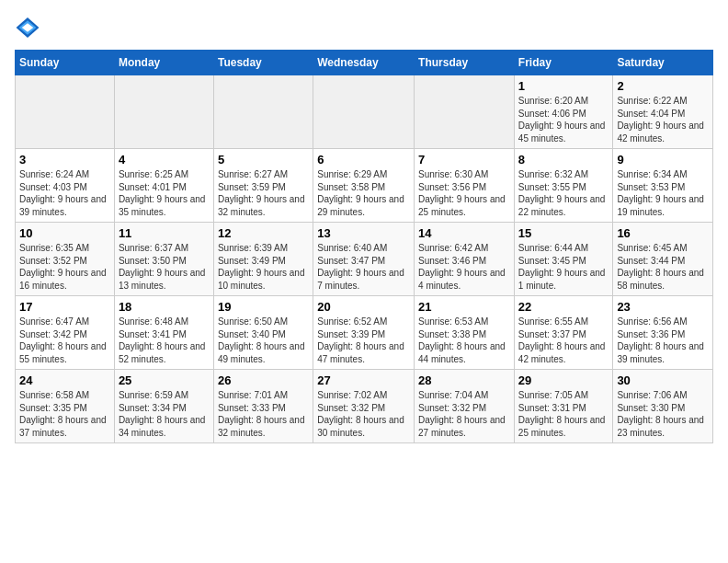 The height and width of the screenshot is (563, 728). I want to click on calendar-week-row: 1Sunrise: 6:20 AMSunset: 4:06 PMDaylight…, so click(364, 112).